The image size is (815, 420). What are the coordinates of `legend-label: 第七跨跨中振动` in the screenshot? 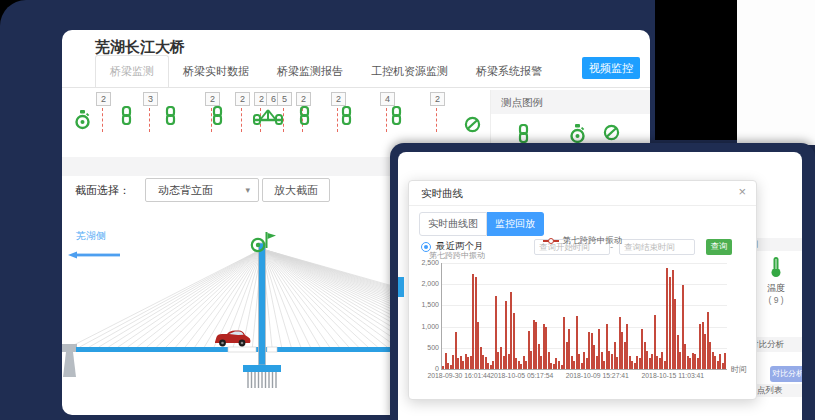 It's located at (593, 241).